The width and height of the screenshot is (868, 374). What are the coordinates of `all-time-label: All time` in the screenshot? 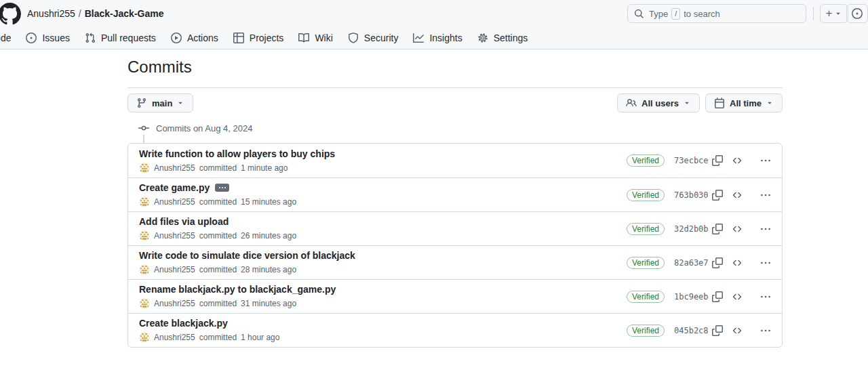 It's located at (746, 103).